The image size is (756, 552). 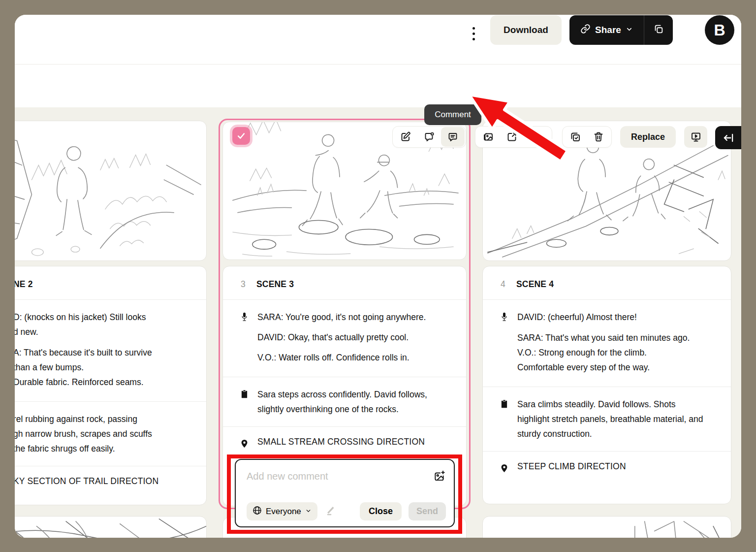 I want to click on trash-icon, so click(x=599, y=137).